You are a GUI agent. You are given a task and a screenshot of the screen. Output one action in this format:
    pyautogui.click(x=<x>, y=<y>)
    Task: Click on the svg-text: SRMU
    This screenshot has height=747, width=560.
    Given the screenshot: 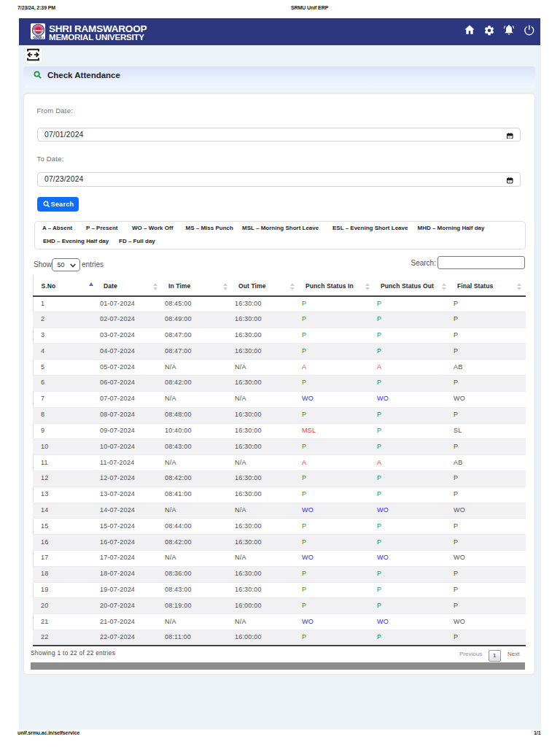 What is the action you would take?
    pyautogui.click(x=38, y=38)
    